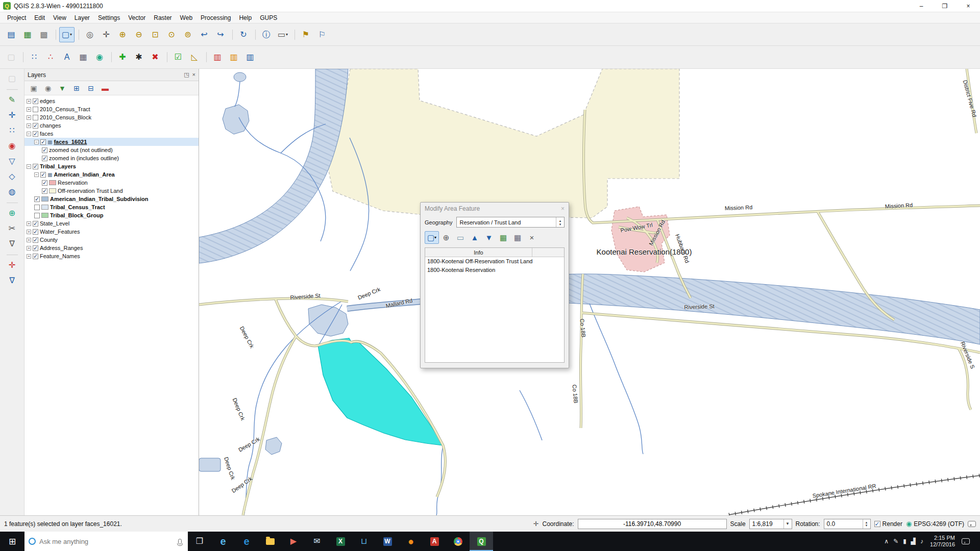 The image size is (980, 551). What do you see at coordinates (111, 183) in the screenshot?
I see `legend-reservation: Reservation` at bounding box center [111, 183].